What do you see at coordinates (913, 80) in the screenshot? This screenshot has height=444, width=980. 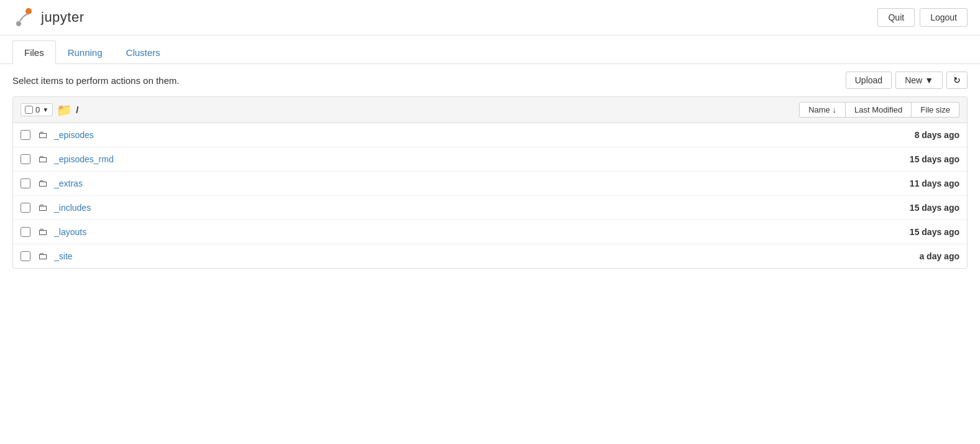 I see `new-button-label: New` at bounding box center [913, 80].